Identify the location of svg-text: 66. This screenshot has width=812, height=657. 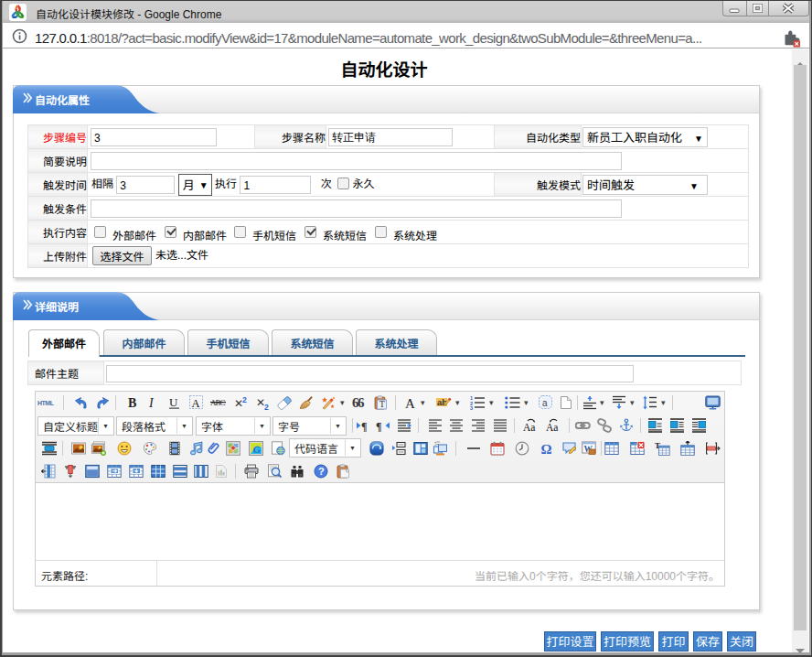
(358, 403).